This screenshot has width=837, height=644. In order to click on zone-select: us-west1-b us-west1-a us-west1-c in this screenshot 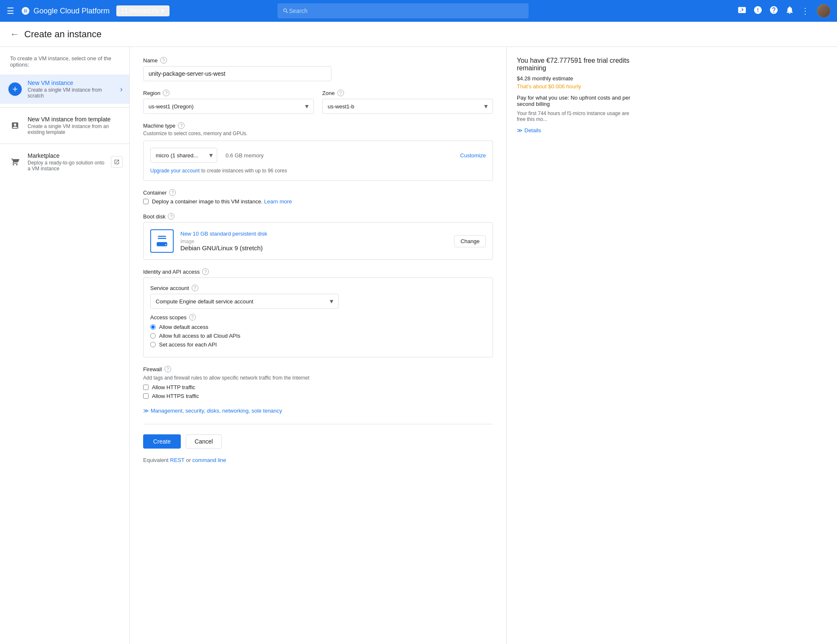, I will do `click(408, 106)`.